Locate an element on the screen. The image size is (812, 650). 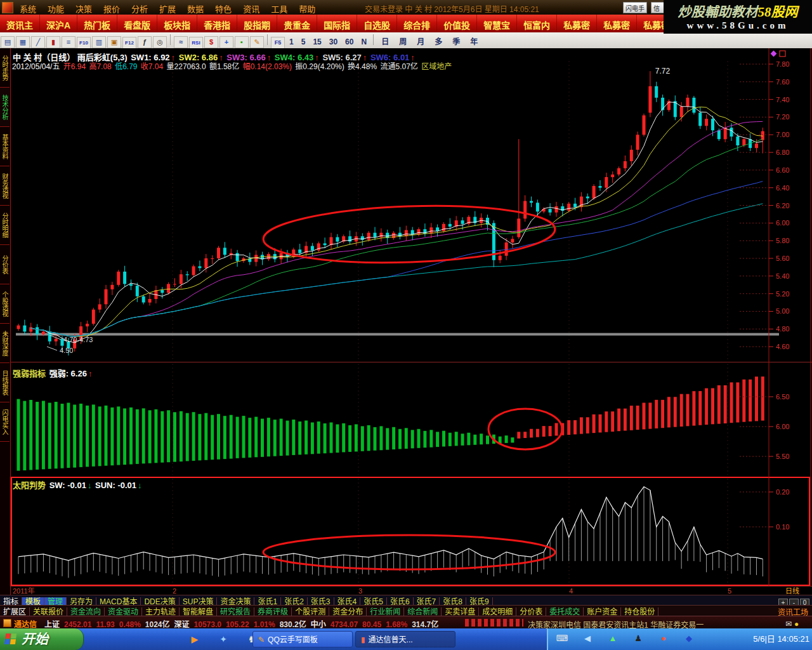
market-tab-资讯主: 资讯主 is located at coordinates (20, 23).